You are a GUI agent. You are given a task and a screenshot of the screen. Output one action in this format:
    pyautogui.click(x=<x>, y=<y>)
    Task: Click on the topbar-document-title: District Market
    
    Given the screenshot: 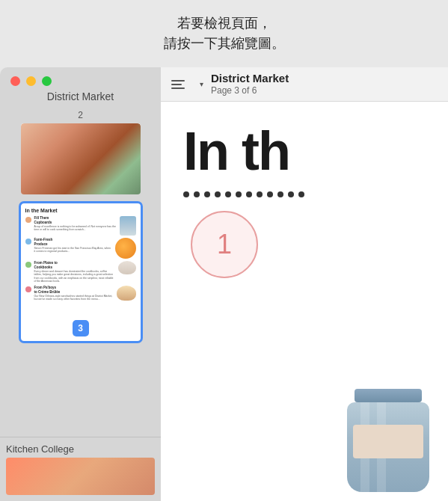 What is the action you would take?
    pyautogui.click(x=250, y=79)
    